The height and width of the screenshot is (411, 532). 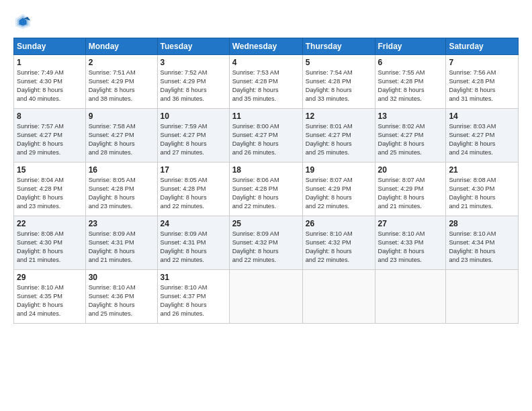 I want to click on day-number: 9, so click(x=122, y=116).